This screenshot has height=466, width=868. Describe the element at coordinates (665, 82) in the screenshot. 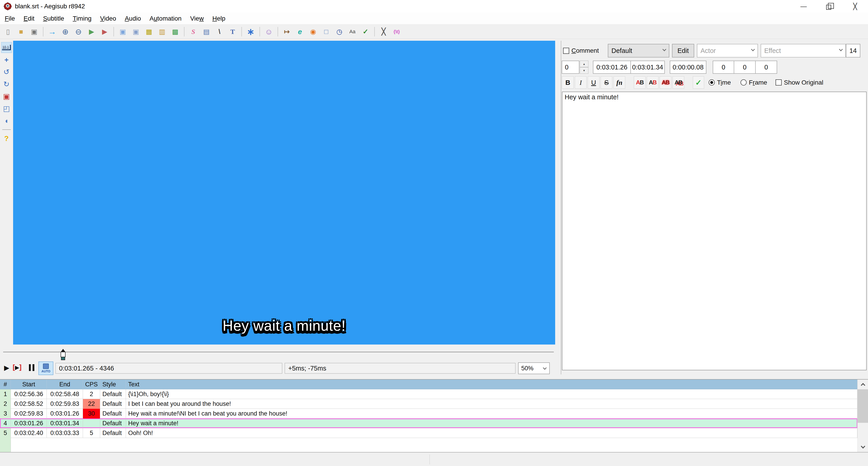

I see `outline-color-button: AB` at that location.